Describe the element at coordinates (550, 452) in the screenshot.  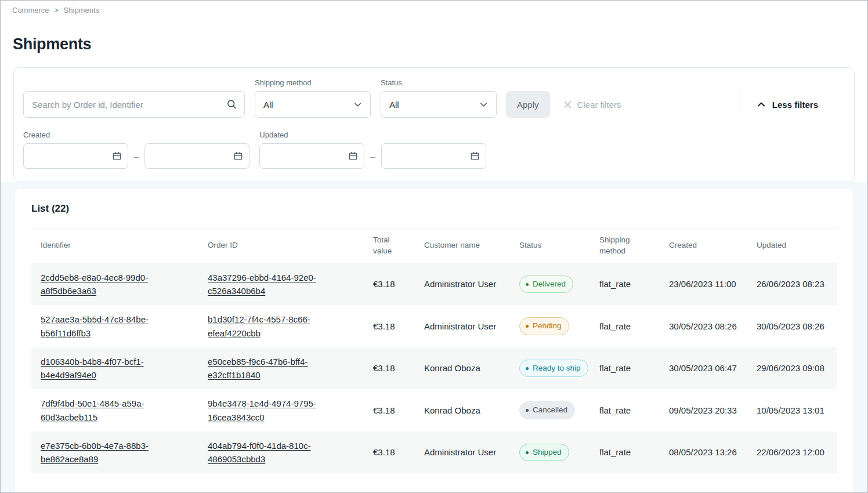
I see `status-cell: Shipped` at that location.